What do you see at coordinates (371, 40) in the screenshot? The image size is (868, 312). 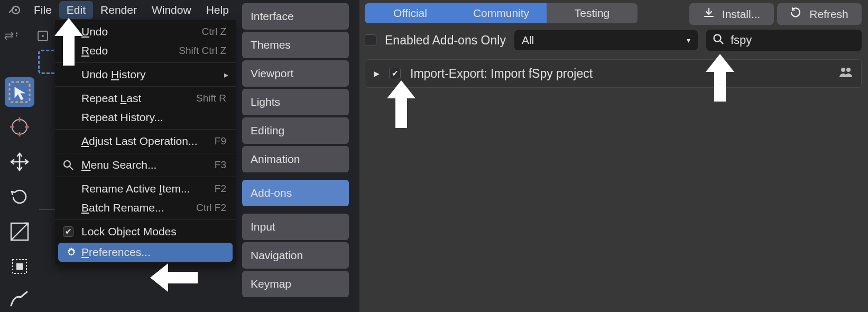 I see `enabled-only-checkbox` at bounding box center [371, 40].